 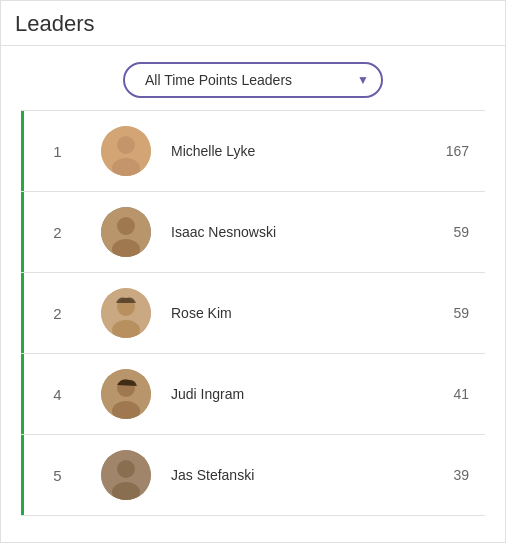 I want to click on isaac-nesnowski-avatar, so click(x=126, y=232).